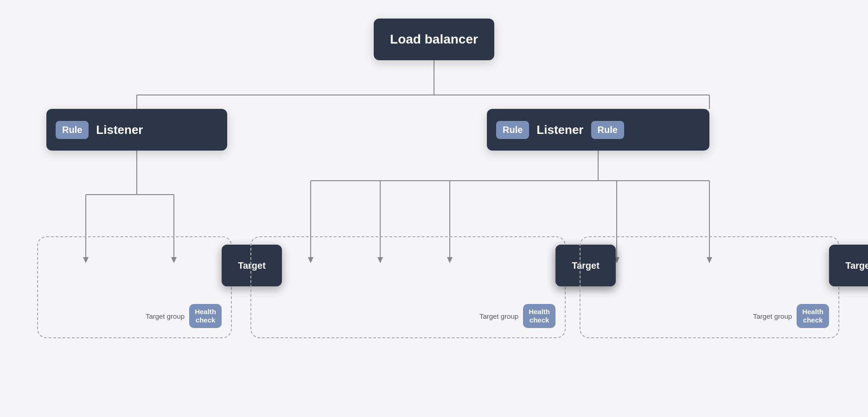 This screenshot has height=417, width=868. What do you see at coordinates (134, 287) in the screenshot?
I see `target-group-left: Target Target Target group Healthcheck` at bounding box center [134, 287].